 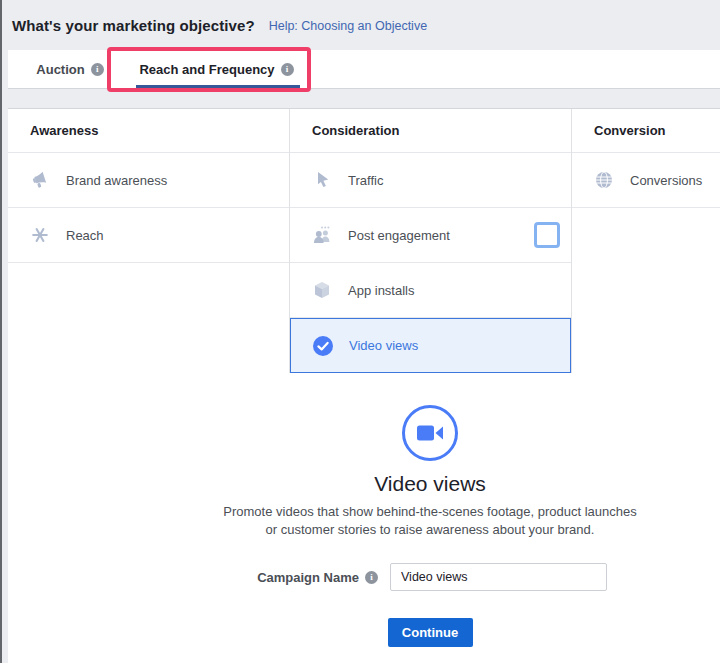 I want to click on cube-icon, so click(x=322, y=290).